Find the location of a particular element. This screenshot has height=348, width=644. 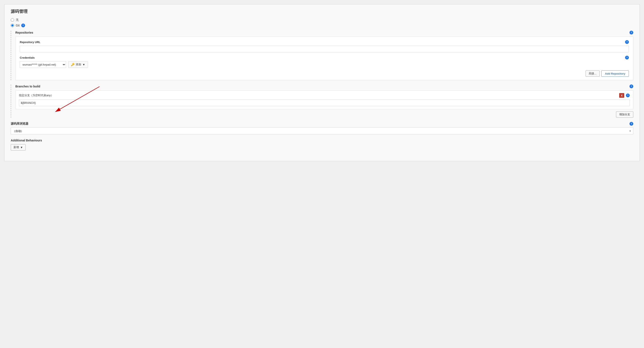

source-browser-header: 源码库浏览器 ? is located at coordinates (322, 124).